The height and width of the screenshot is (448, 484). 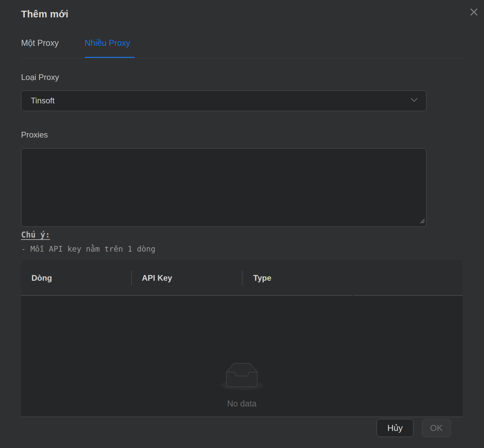 I want to click on tab-mot-proxy: Một Proxy, so click(x=40, y=43).